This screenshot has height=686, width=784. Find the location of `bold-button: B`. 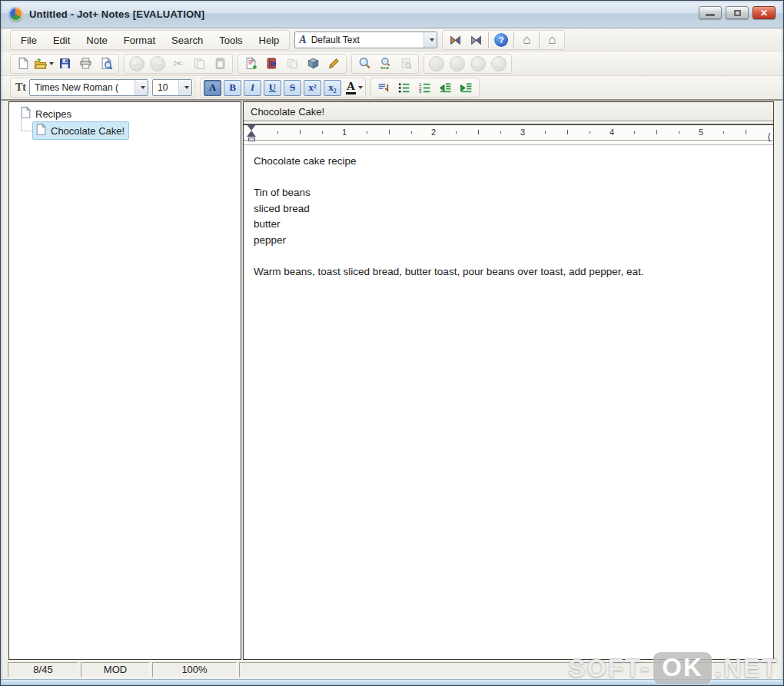

bold-button: B is located at coordinates (232, 88).